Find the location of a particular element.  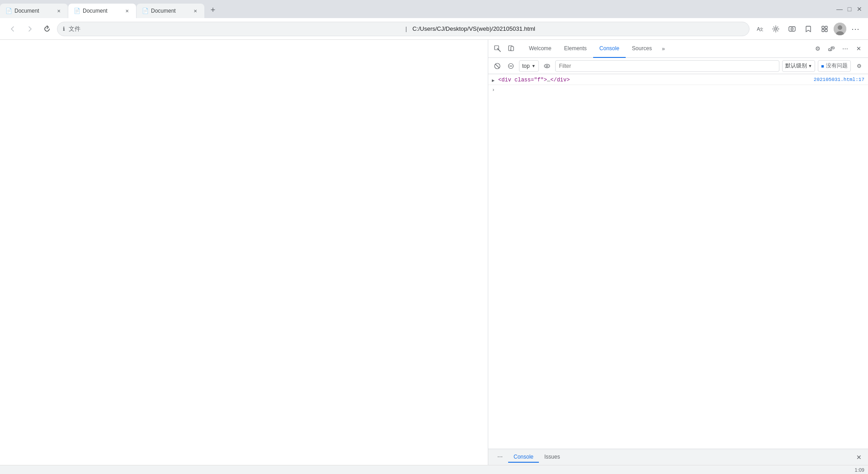

browser-tab-3: 📄 Document ✕ is located at coordinates (170, 11).